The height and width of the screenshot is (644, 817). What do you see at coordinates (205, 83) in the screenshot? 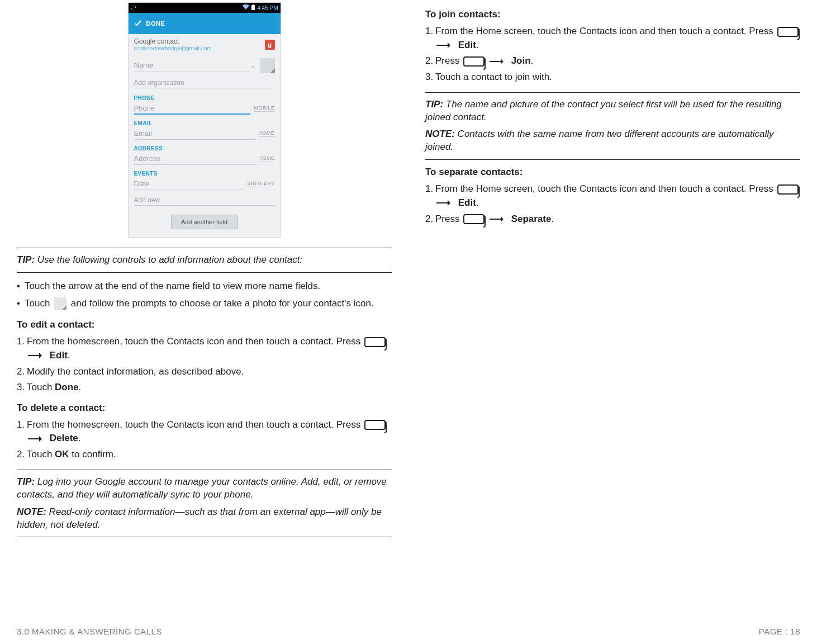
I see `add-organization: Add organization` at bounding box center [205, 83].